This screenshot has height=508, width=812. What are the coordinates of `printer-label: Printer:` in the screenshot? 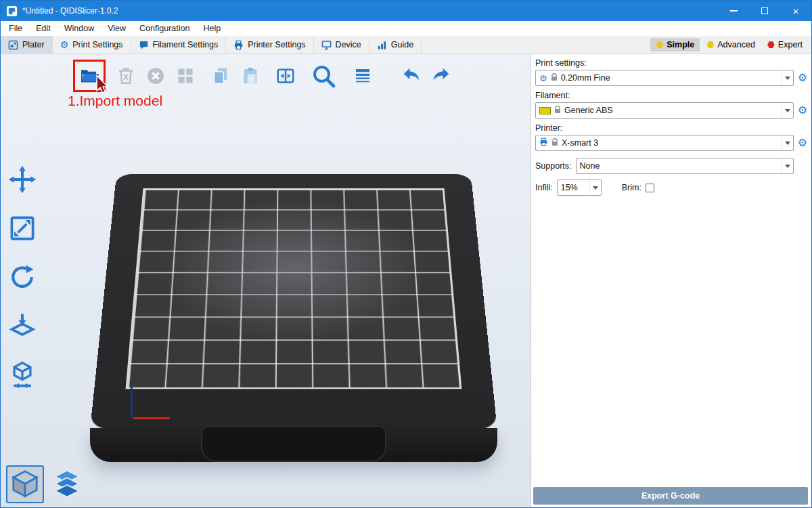 It's located at (672, 128).